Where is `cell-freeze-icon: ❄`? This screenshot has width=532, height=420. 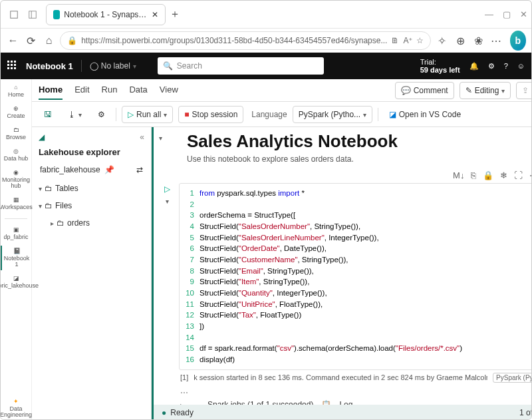
cell-freeze-icon: ❄ is located at coordinates (504, 176).